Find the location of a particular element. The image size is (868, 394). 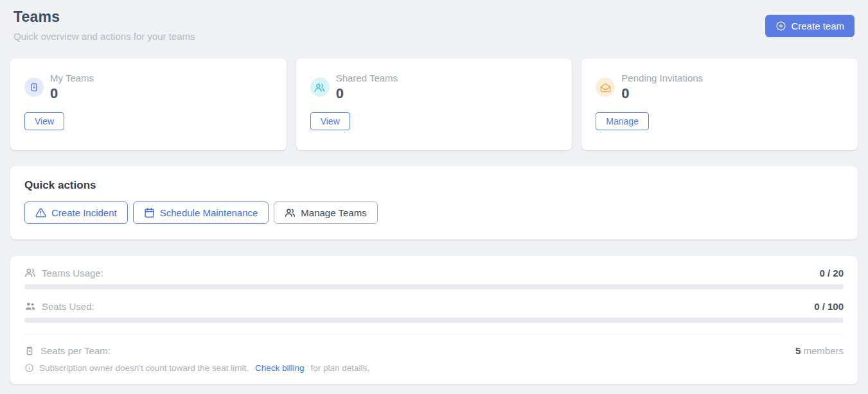

teams-usage-progressbar is located at coordinates (434, 287).